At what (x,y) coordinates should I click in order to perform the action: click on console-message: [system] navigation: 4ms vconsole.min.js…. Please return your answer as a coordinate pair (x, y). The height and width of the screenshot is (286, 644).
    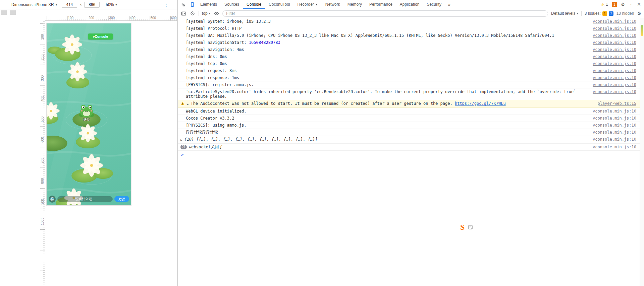
    Looking at the image, I should click on (409, 50).